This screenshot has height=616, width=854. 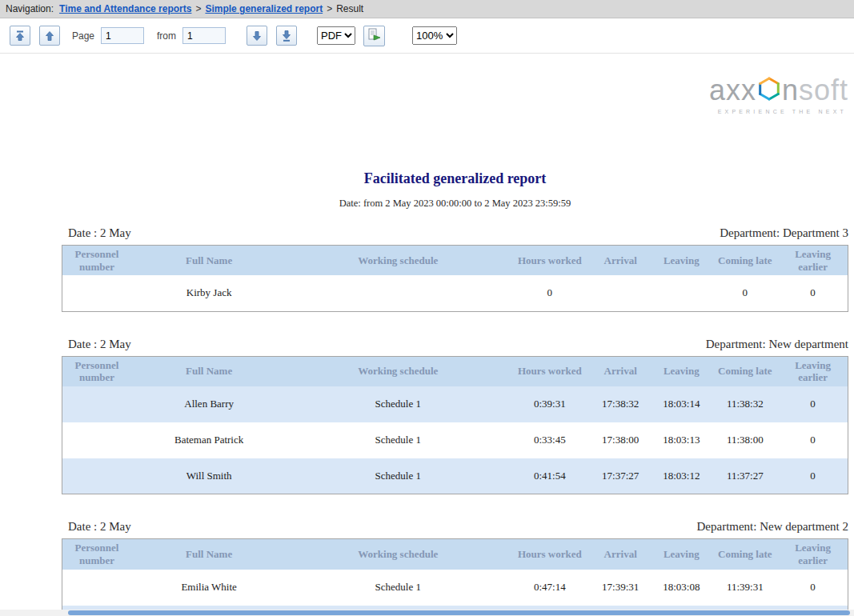 What do you see at coordinates (287, 36) in the screenshot?
I see `last-page-icon` at bounding box center [287, 36].